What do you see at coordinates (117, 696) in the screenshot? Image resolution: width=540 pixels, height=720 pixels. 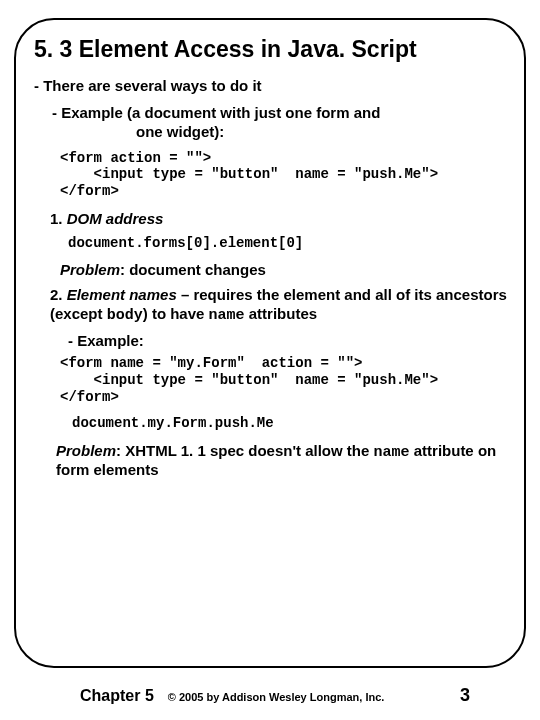 I see `footer-chapter: Chapter 5` at bounding box center [117, 696].